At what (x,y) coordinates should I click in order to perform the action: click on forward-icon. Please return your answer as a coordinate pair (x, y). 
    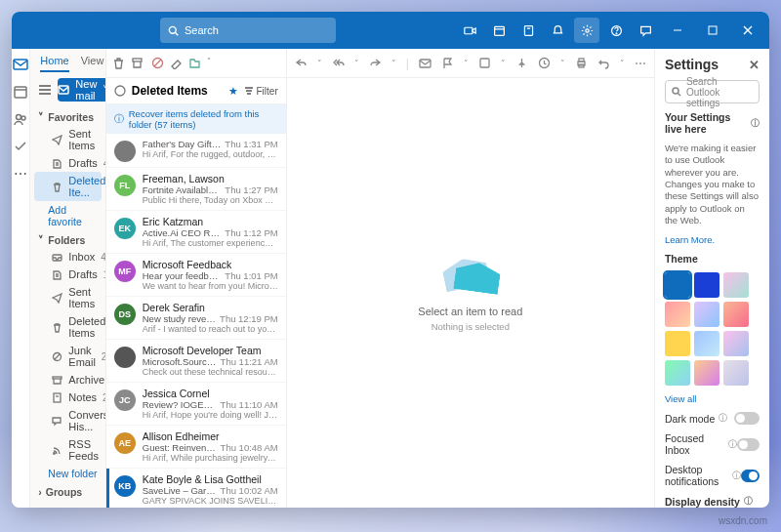
    Looking at the image, I should click on (375, 62).